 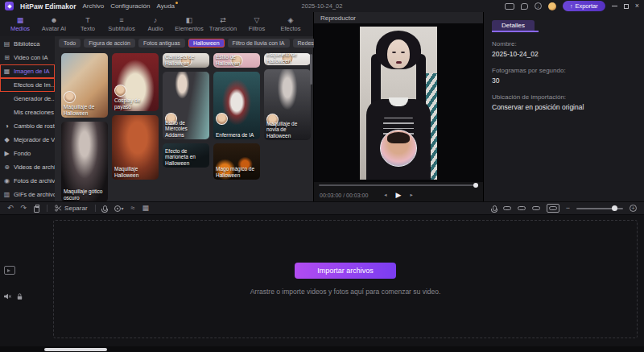 I want to click on zoom-slider-thumb, so click(x=615, y=208).